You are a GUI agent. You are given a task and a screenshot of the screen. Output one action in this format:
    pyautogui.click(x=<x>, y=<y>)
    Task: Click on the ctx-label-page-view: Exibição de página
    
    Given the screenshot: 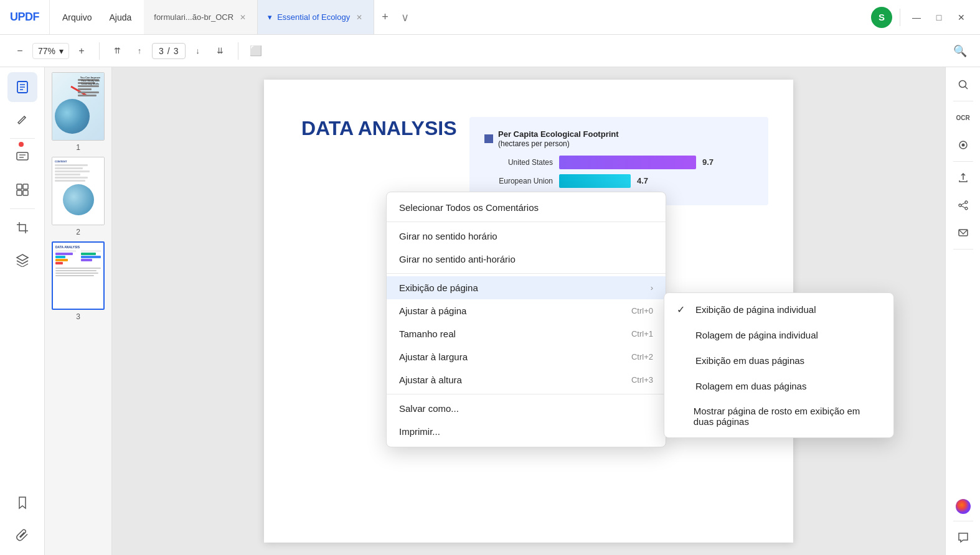 What is the action you would take?
    pyautogui.click(x=438, y=287)
    